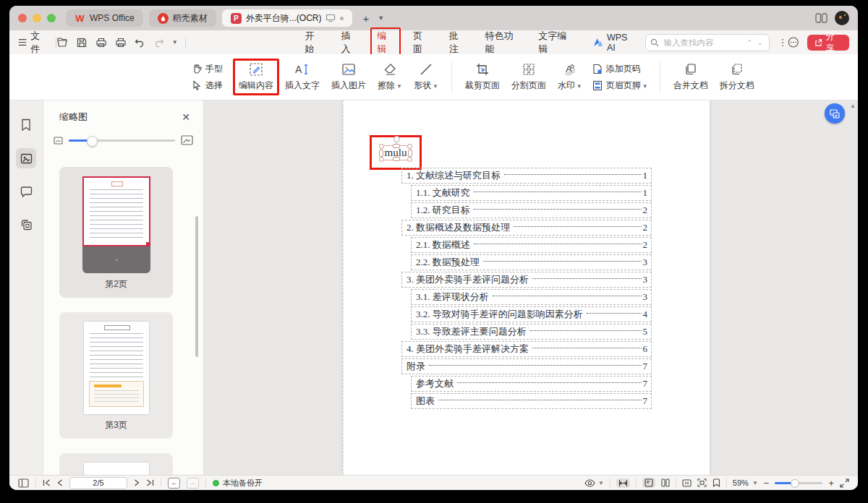  I want to click on toc-entry: 2. 数据概述及数据预处理2, so click(527, 228).